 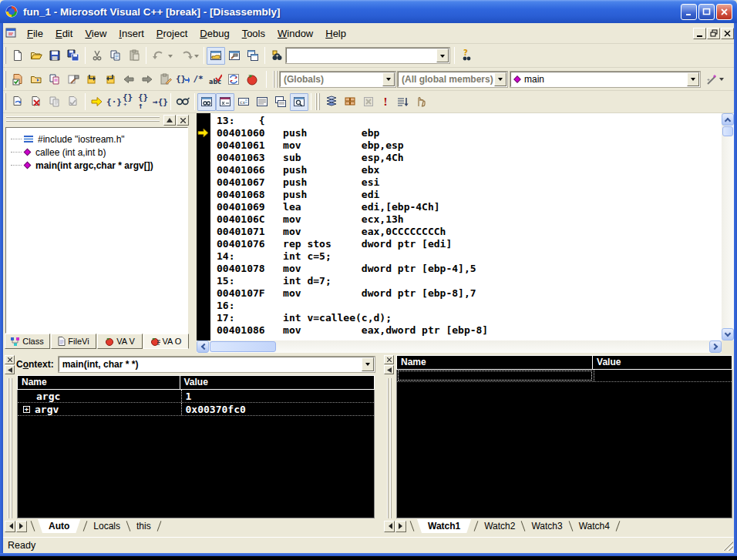 I want to click on function-combo-arrow, so click(x=693, y=79).